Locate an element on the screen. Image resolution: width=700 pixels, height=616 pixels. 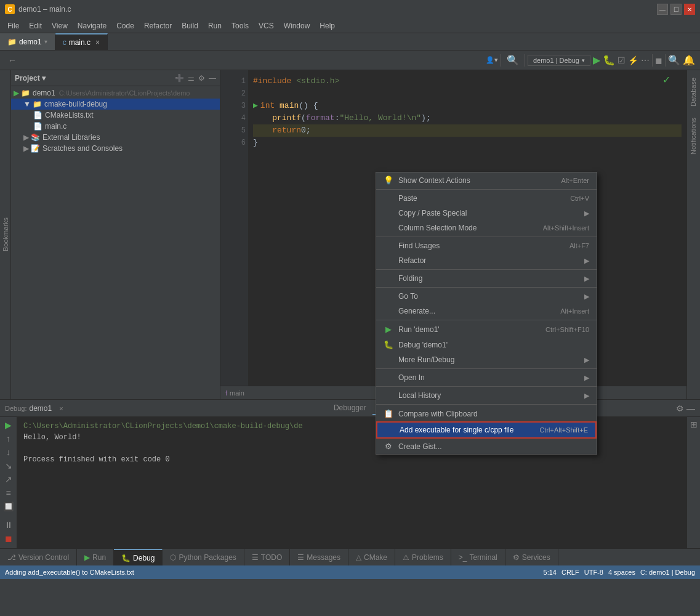
close-button: ✕ is located at coordinates (690, 9).